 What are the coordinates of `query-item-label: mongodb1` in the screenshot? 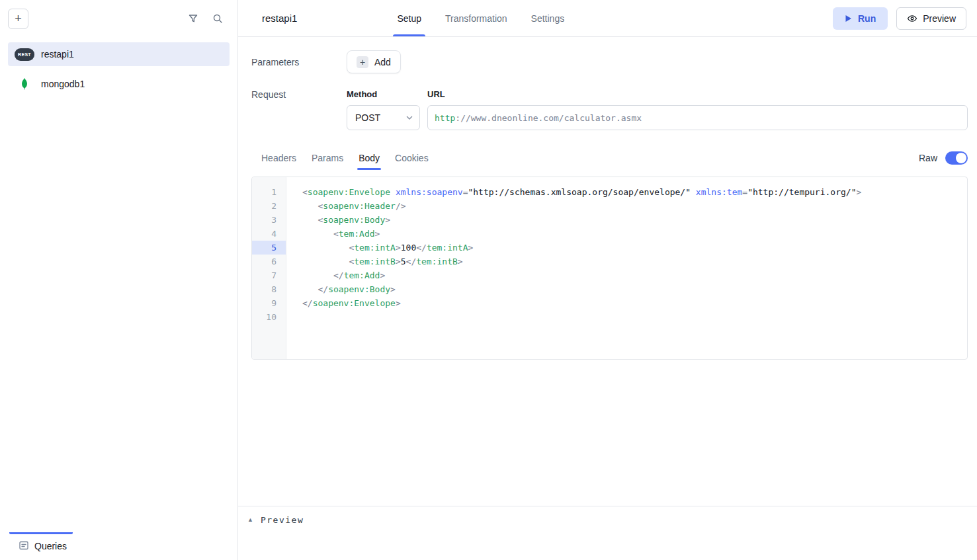 It's located at (63, 84).